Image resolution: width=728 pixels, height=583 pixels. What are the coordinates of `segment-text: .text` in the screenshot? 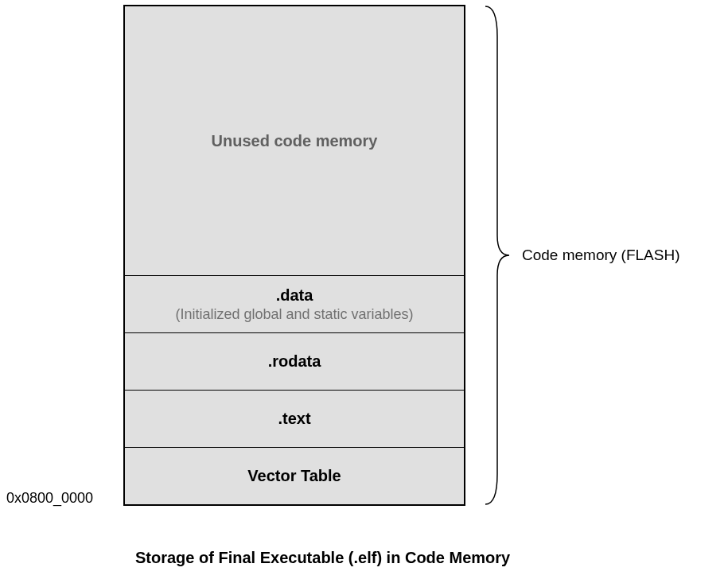 It's located at (294, 418).